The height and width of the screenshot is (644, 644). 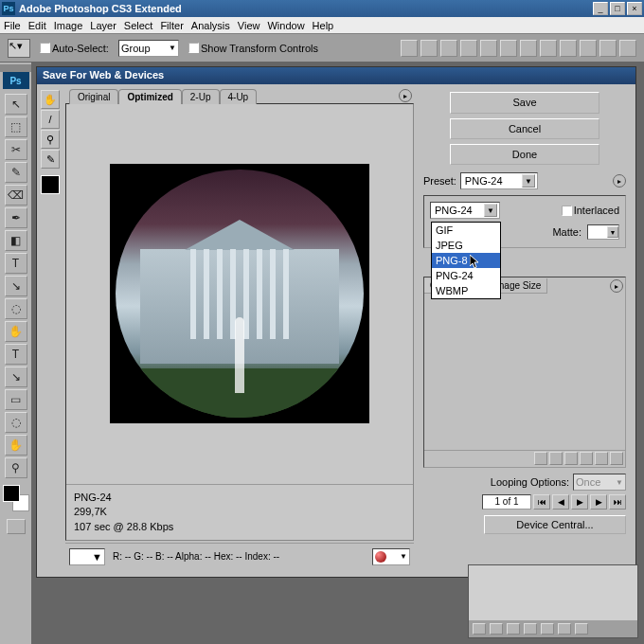 What do you see at coordinates (465, 210) in the screenshot?
I see `format-select: PNG-24▼ GIF JPEG PNG-8 PNG-24 WBMP` at bounding box center [465, 210].